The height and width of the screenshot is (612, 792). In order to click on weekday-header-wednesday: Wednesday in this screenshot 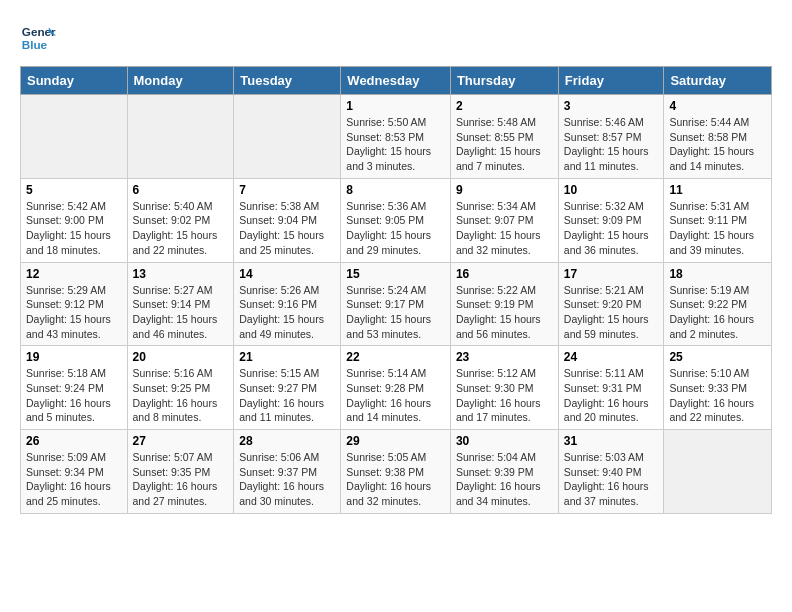, I will do `click(396, 81)`.